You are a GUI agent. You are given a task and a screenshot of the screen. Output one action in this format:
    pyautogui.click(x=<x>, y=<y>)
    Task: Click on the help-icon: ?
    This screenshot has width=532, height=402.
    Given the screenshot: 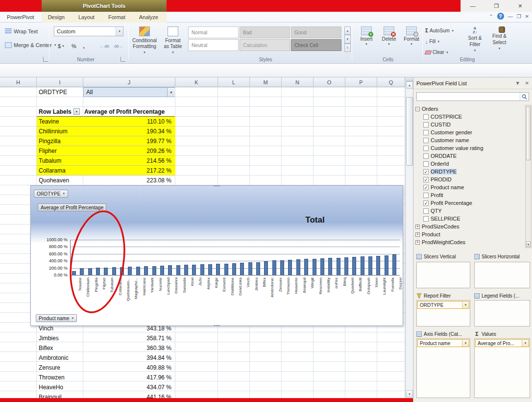 What is the action you would take?
    pyautogui.click(x=501, y=16)
    